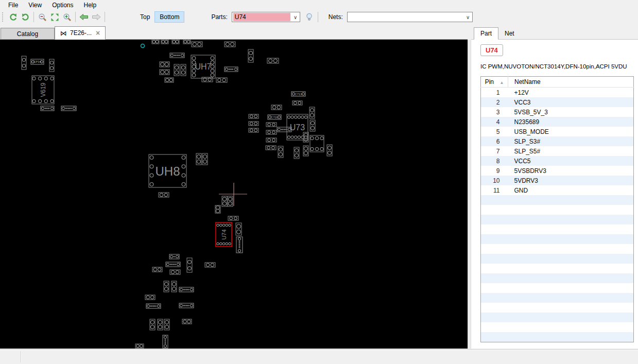 The height and width of the screenshot is (364, 638). I want to click on menu-options: Options, so click(63, 5).